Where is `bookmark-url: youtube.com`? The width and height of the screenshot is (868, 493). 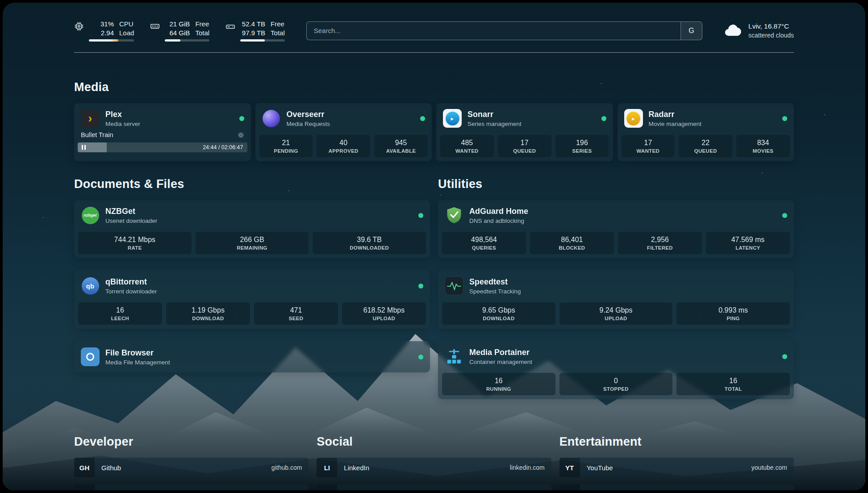 bookmark-url: youtube.com is located at coordinates (772, 468).